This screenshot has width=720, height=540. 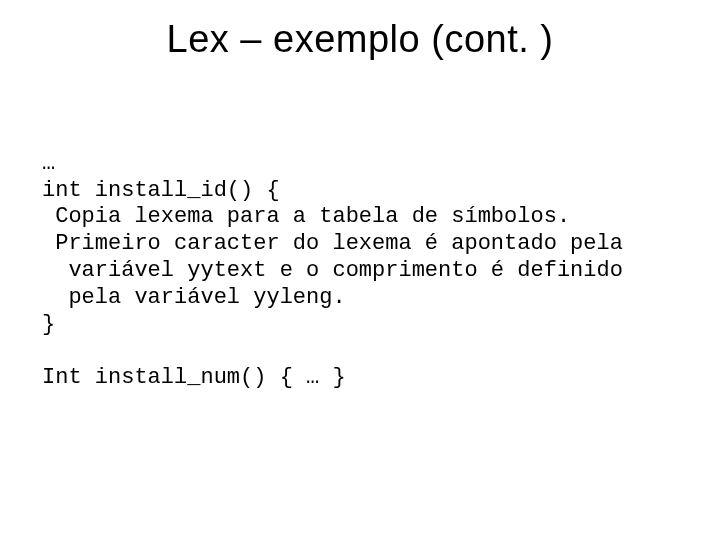 What do you see at coordinates (332, 244) in the screenshot?
I see `code-line: Primeiro caracter do lexema é apontado p…` at bounding box center [332, 244].